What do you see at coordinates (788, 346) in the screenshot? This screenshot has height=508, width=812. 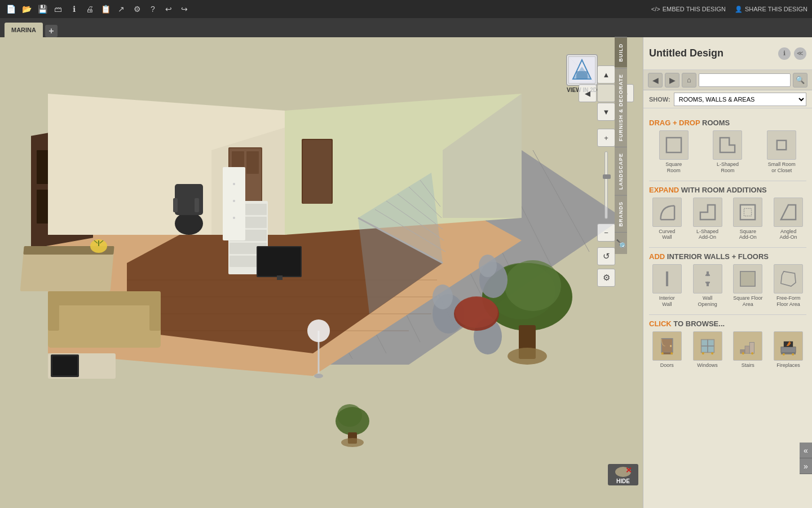 I see `fireplaces-icon` at bounding box center [788, 346].